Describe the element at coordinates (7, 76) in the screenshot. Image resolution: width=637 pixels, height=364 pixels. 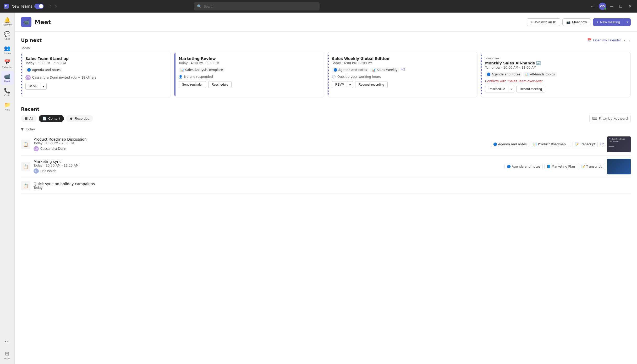
I see `meet-icon: 📹` at that location.